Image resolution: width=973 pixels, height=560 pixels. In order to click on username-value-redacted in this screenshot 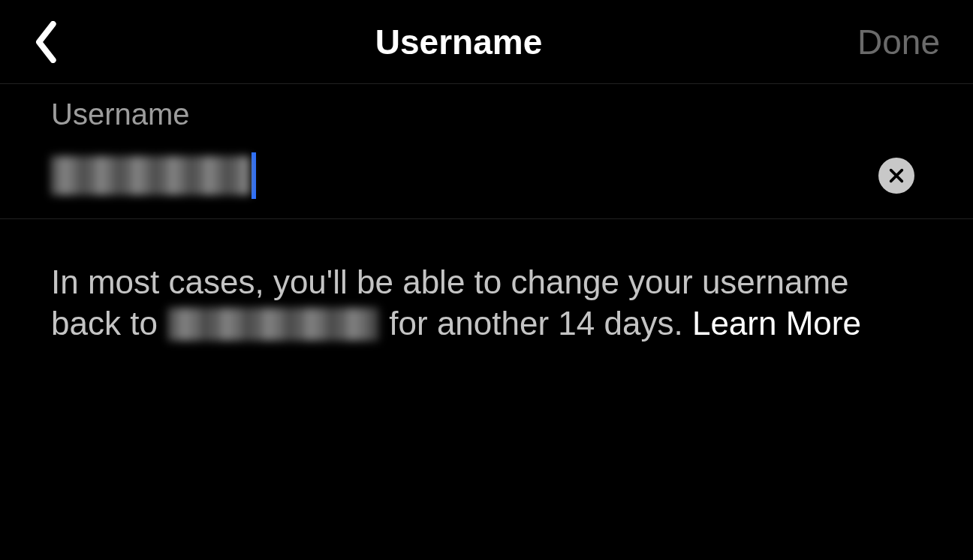, I will do `click(150, 176)`.